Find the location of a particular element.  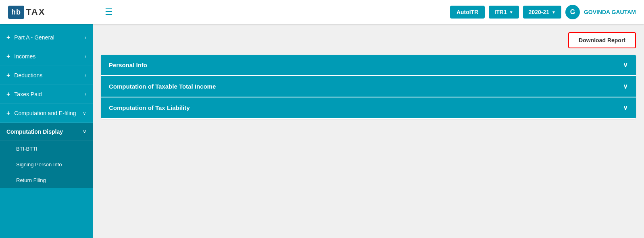

sidebar-item-label: BTI-BTTI is located at coordinates (27, 149).